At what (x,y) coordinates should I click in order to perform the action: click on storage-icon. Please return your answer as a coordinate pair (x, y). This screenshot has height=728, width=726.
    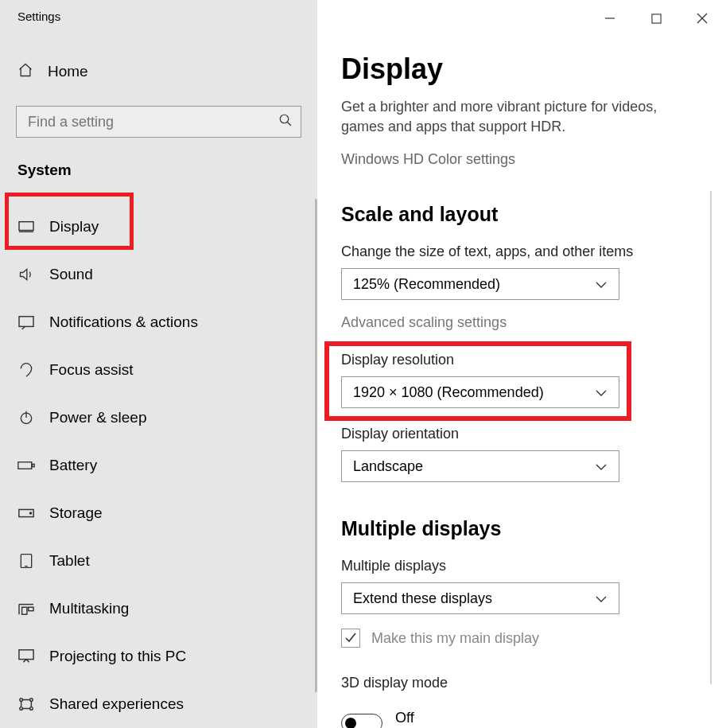
    Looking at the image, I should click on (26, 513).